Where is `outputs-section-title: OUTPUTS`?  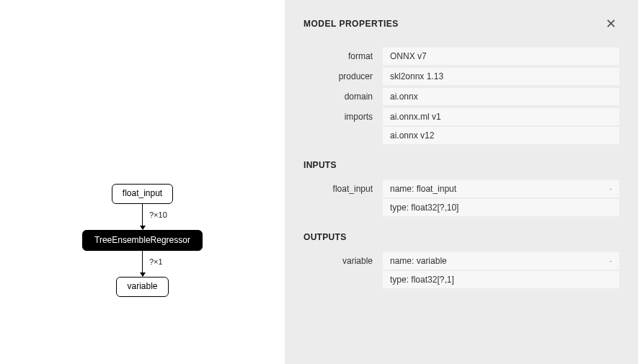 outputs-section-title: OUTPUTS is located at coordinates (461, 237).